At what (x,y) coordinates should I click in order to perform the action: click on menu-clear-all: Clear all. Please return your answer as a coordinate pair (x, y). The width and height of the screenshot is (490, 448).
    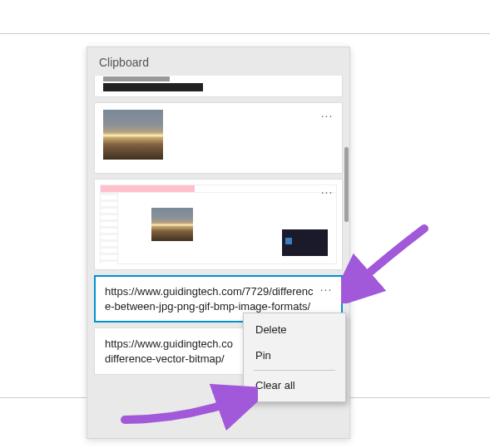
    Looking at the image, I should click on (294, 386).